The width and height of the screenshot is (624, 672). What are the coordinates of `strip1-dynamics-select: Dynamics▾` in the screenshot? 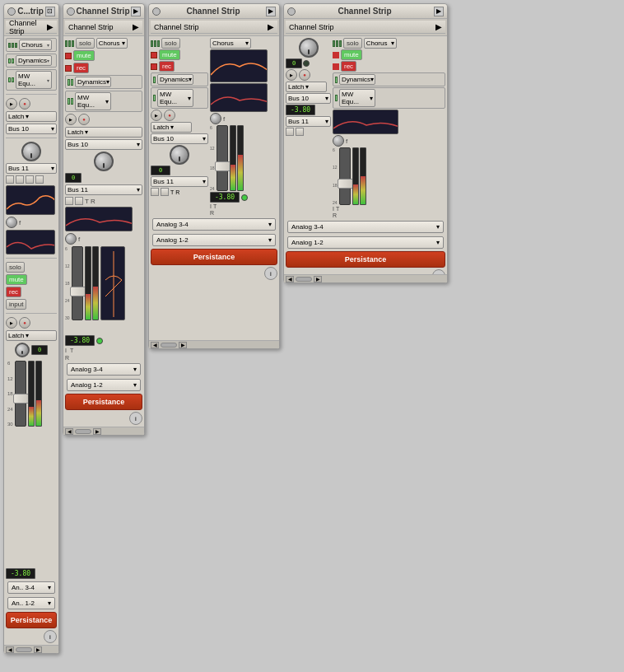 It's located at (93, 82).